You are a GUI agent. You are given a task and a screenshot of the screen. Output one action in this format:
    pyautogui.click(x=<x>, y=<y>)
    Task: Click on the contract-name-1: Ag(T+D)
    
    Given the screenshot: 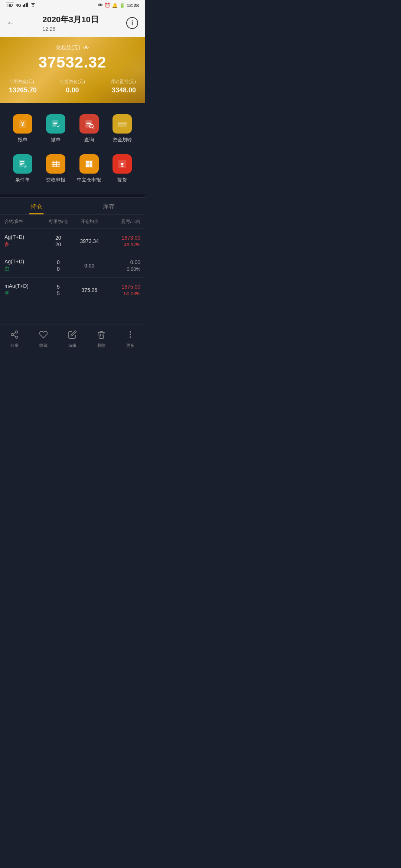 What is the action you would take?
    pyautogui.click(x=25, y=262)
    